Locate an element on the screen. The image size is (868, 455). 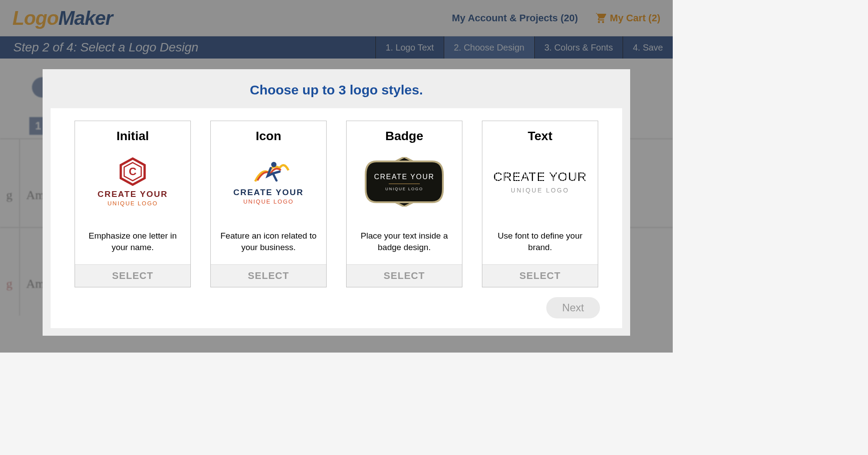
card-preview-text: CREATE YOUR UNIQUE LOGO is located at coordinates (540, 182).